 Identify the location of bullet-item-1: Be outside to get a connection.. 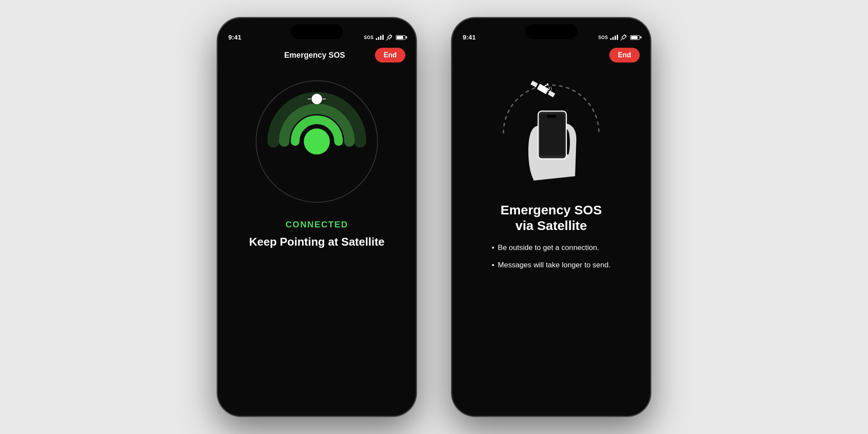
(551, 248).